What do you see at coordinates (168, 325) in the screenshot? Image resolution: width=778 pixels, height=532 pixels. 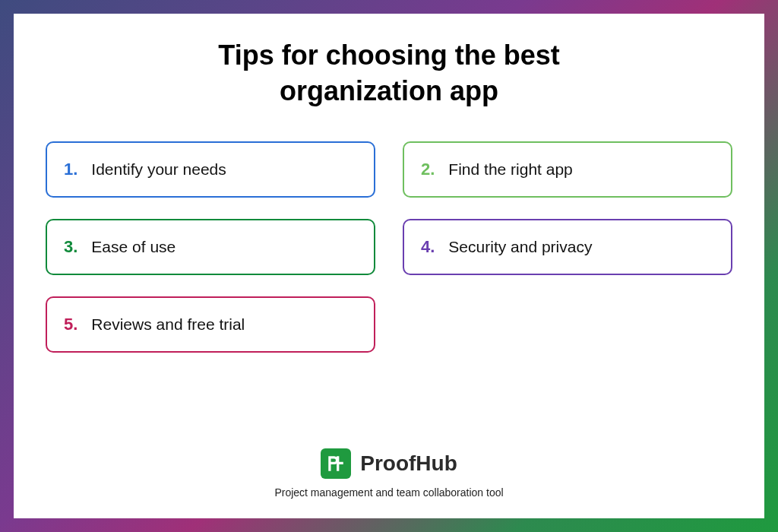 I see `tip-text: Reviews and free trial` at bounding box center [168, 325].